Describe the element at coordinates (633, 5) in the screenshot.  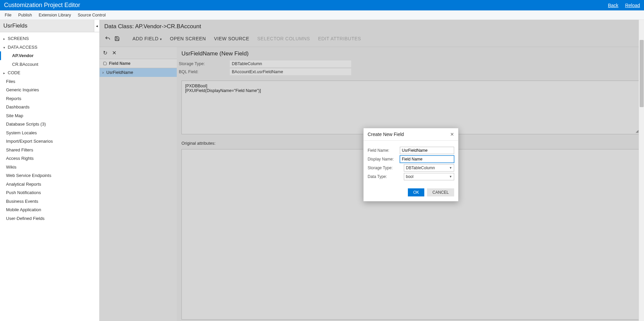
I see `reload-link: Reload` at that location.